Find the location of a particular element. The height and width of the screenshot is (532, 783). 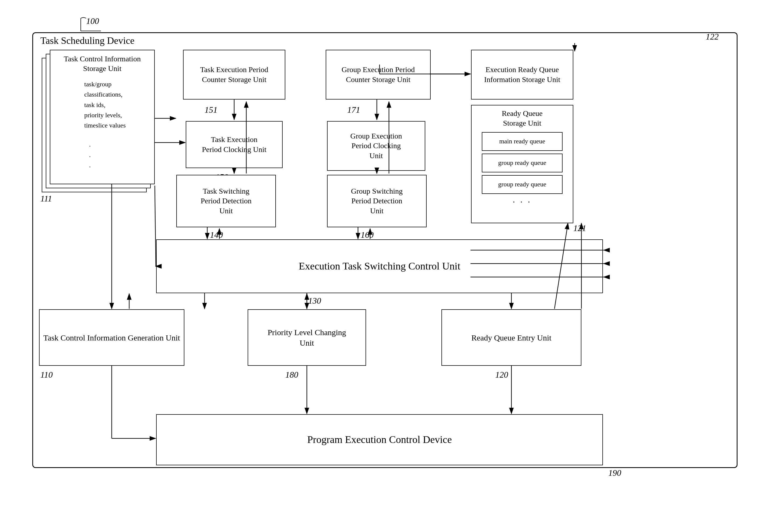

ref-100: 100 is located at coordinates (93, 21).